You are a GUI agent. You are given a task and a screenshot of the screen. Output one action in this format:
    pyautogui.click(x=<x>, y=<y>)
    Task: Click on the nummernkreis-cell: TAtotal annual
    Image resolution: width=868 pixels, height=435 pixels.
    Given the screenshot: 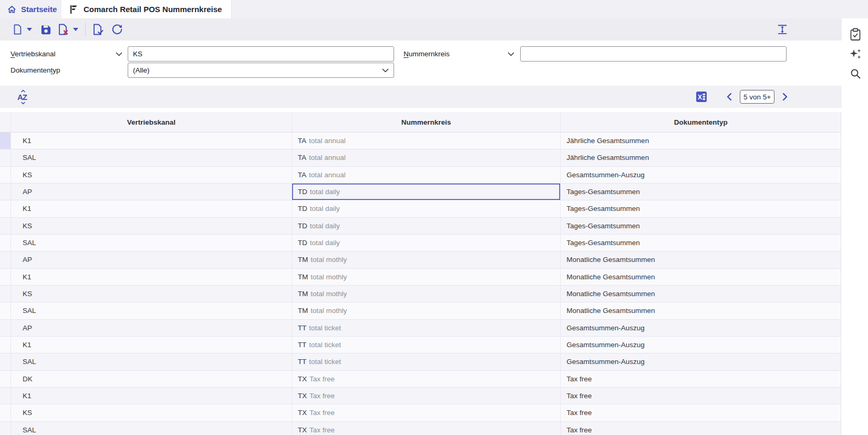 What is the action you would take?
    pyautogui.click(x=426, y=175)
    